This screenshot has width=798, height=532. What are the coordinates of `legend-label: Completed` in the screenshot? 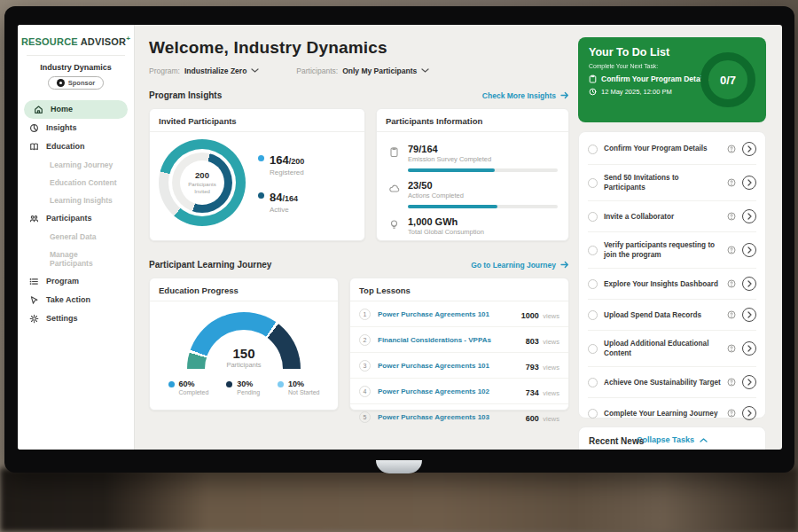 It's located at (194, 392).